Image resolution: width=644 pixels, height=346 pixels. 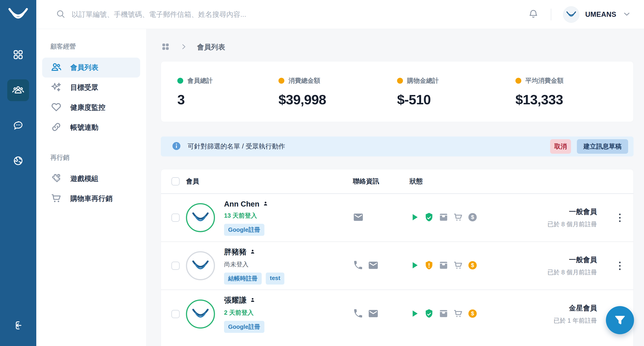 What do you see at coordinates (84, 68) in the screenshot?
I see `sidebar-item-label: 會員列表` at bounding box center [84, 68].